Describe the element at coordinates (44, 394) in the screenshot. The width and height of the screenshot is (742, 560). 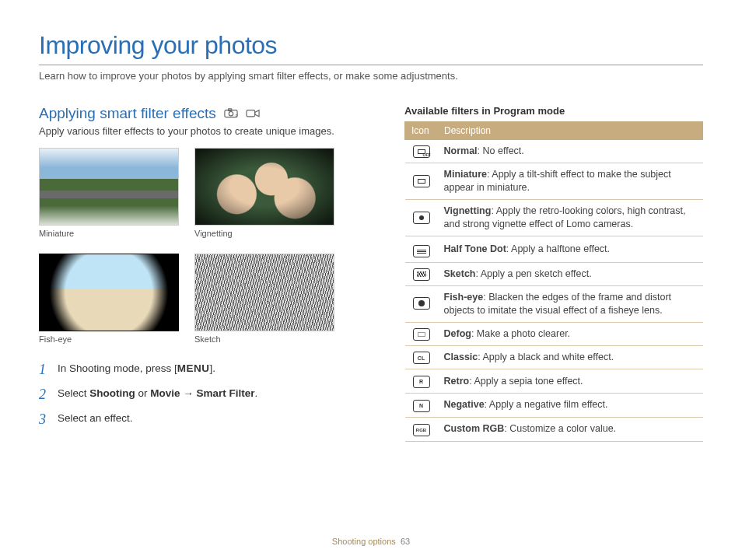
I see `step-number: 2` at that location.